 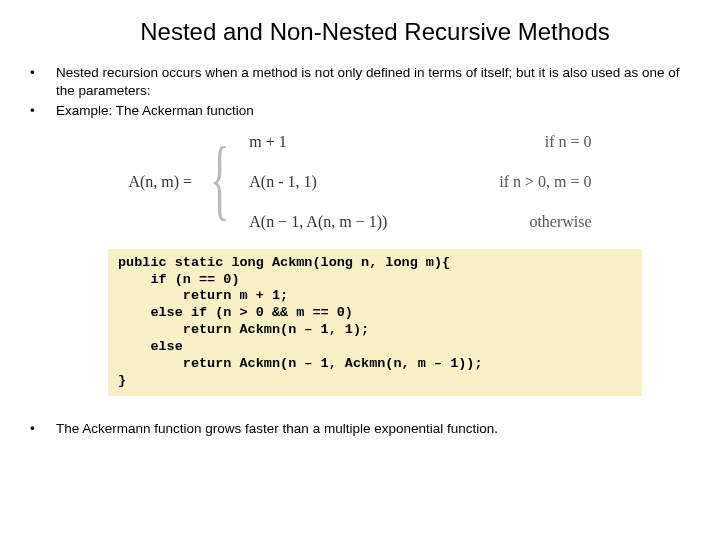 I want to click on case-expr: m + 1, so click(x=349, y=142).